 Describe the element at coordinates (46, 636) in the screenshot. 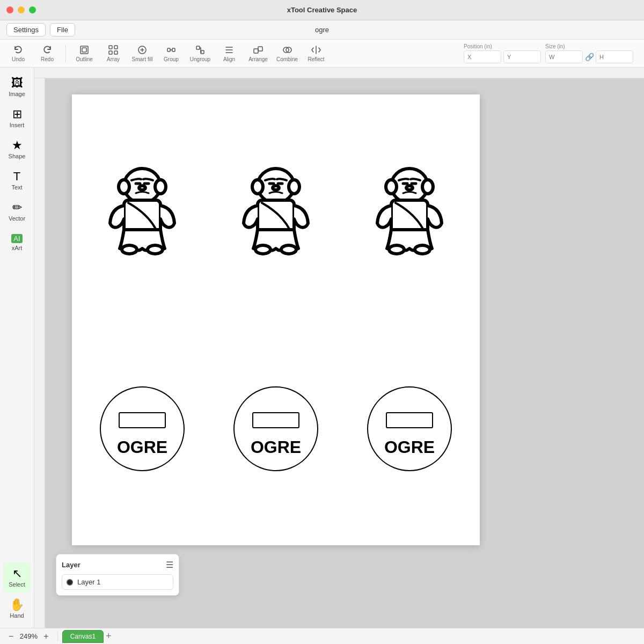

I see `zoom-in-button: +` at that location.